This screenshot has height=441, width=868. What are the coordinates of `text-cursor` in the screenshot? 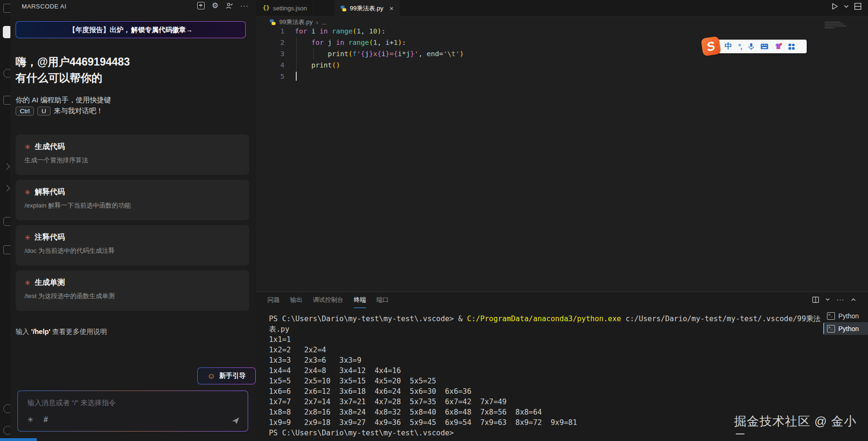 It's located at (296, 76).